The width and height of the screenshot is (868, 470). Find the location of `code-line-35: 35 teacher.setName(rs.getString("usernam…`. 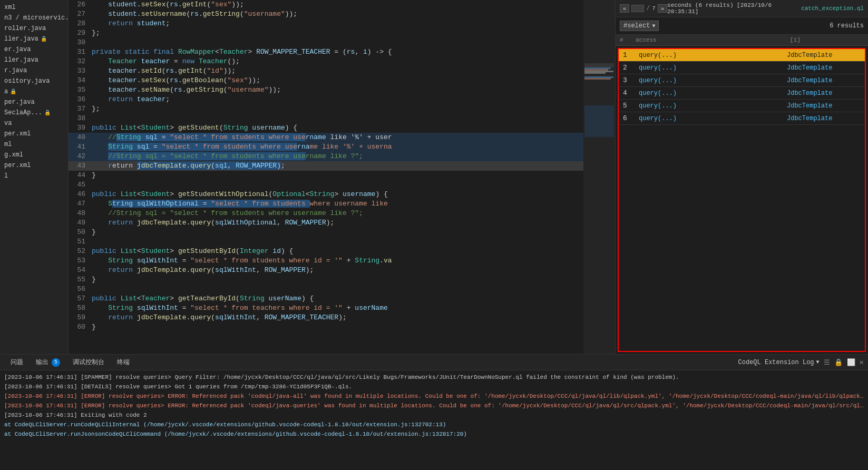

code-line-35: 35 teacher.setName(rs.getString("usernam… is located at coordinates (326, 90).